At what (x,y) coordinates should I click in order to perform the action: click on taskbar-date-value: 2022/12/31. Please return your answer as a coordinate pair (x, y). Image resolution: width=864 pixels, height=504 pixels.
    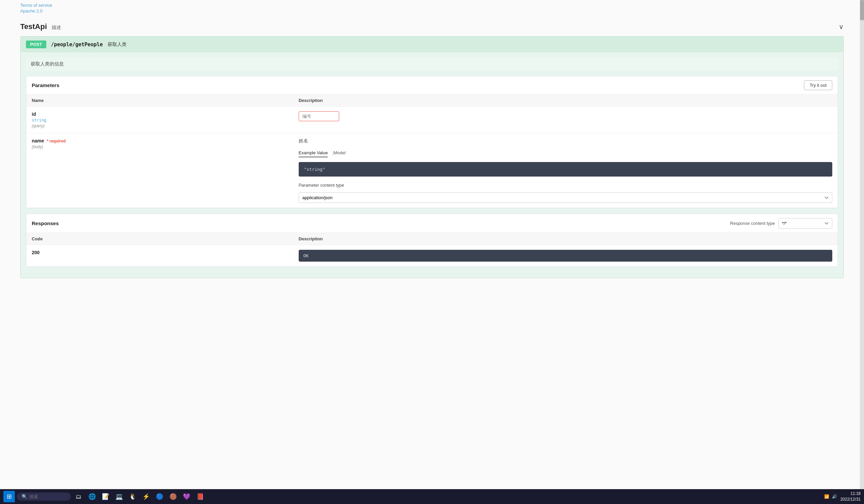
    Looking at the image, I should click on (850, 499).